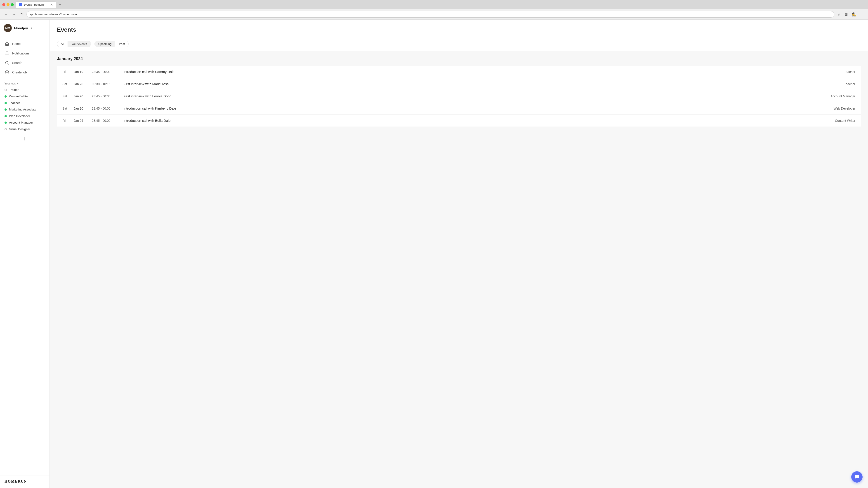 The image size is (868, 488). What do you see at coordinates (14, 90) in the screenshot?
I see `job-label-trainer: Trainer` at bounding box center [14, 90].